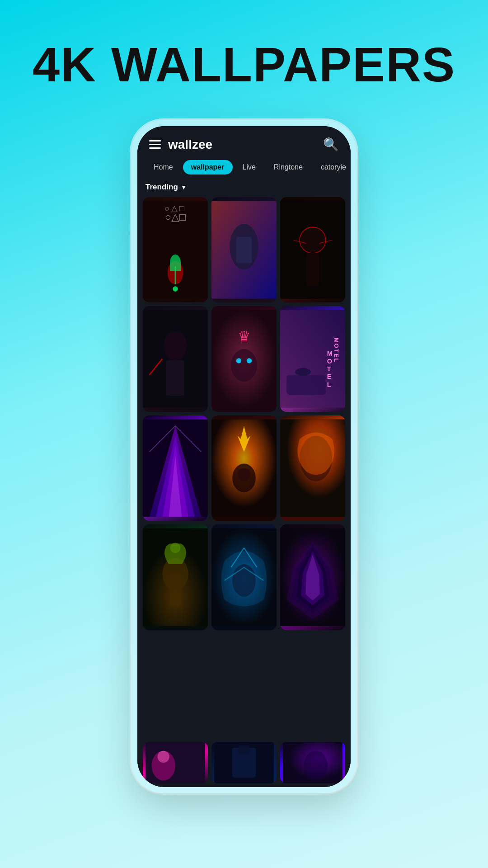  I want to click on search-icon: 🔍, so click(331, 145).